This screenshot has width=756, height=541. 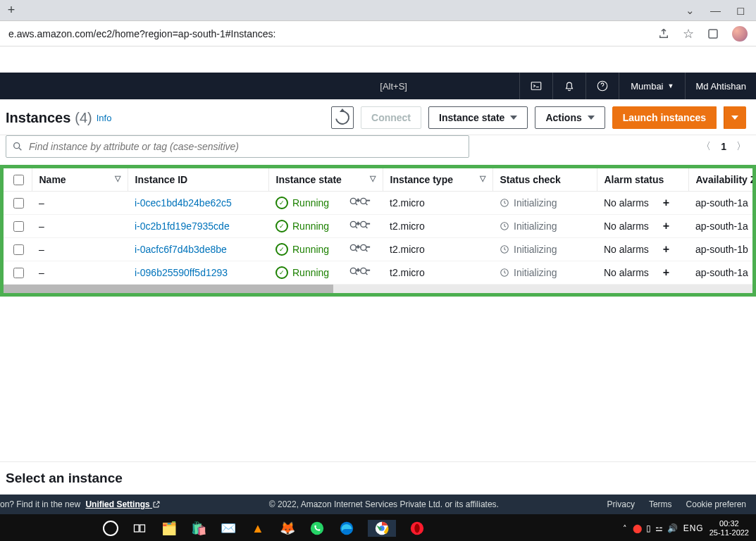 What do you see at coordinates (111, 528) in the screenshot?
I see `cortana-icon` at bounding box center [111, 528].